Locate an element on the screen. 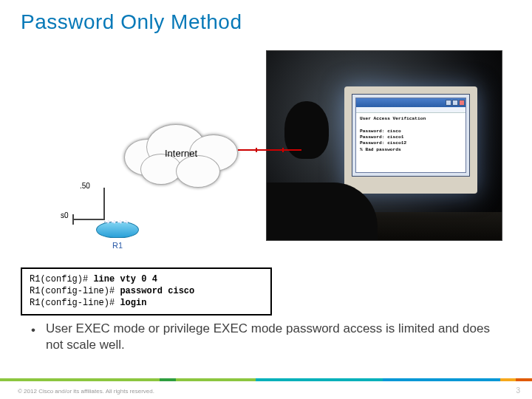 The image size is (532, 399). cli-config-box: R1(config)# line vty 0 4 R1(config-line)… is located at coordinates (146, 291).